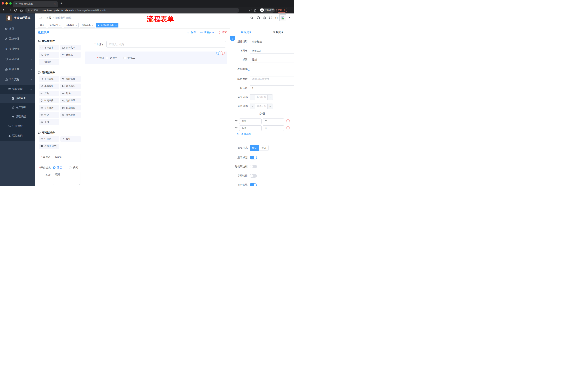 The width and height of the screenshot is (588, 372). What do you see at coordinates (18, 107) in the screenshot?
I see `sidebar-item-user-group: 用户分组` at bounding box center [18, 107].